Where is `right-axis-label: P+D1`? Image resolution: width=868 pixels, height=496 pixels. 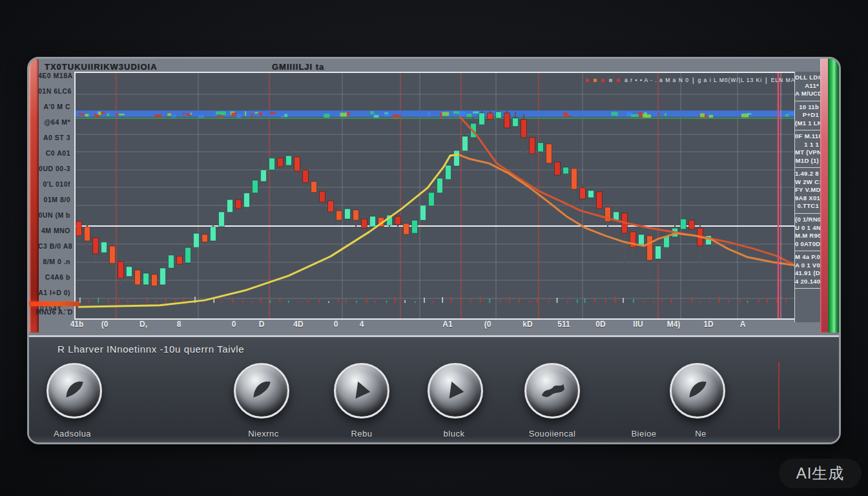
right-axis-label: P+D1 is located at coordinates (807, 115).